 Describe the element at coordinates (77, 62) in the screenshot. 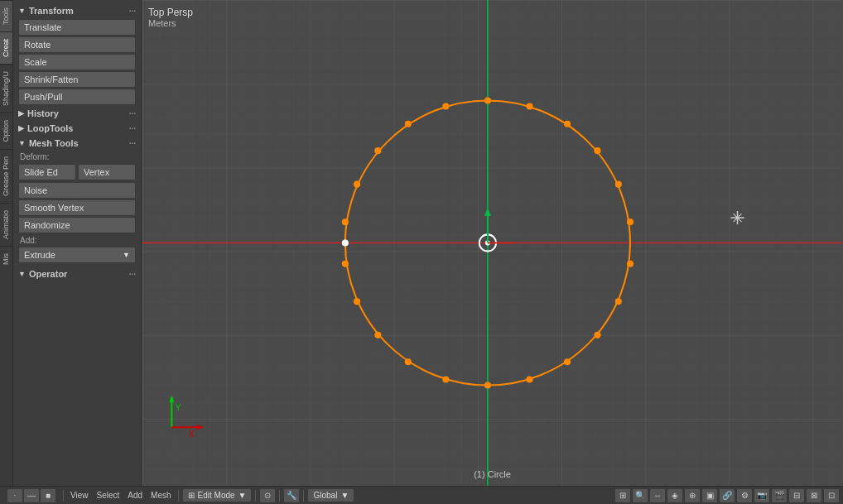

I see `transform-content: Translate Rotate Scale Shrink/Fatten Pus…` at that location.